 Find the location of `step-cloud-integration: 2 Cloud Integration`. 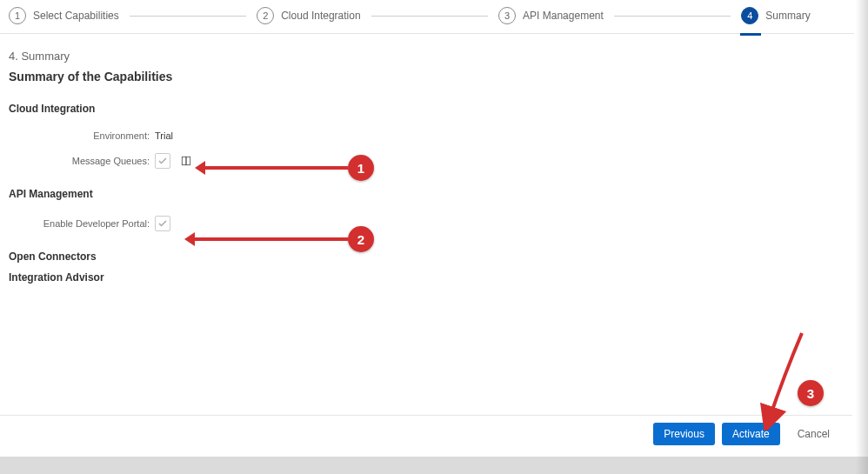

step-cloud-integration: 2 Cloud Integration is located at coordinates (308, 16).